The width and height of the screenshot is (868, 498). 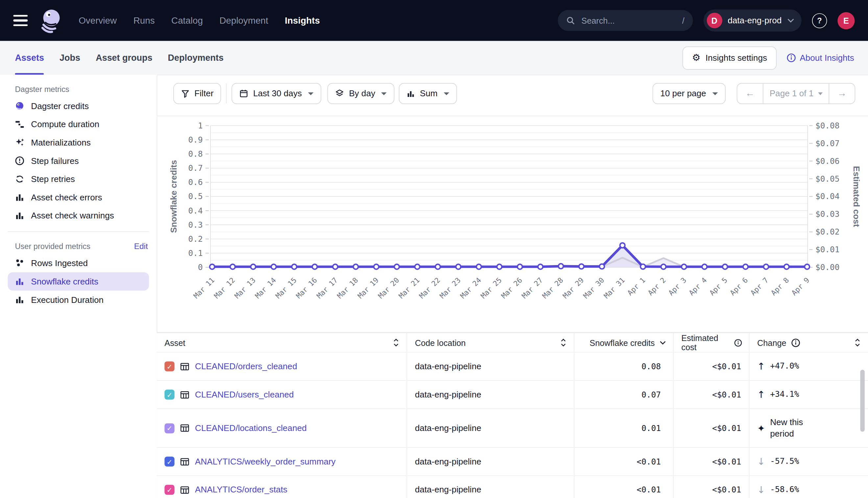 I want to click on sidebar-item-rows-ingested: Rows Ingested, so click(x=79, y=263).